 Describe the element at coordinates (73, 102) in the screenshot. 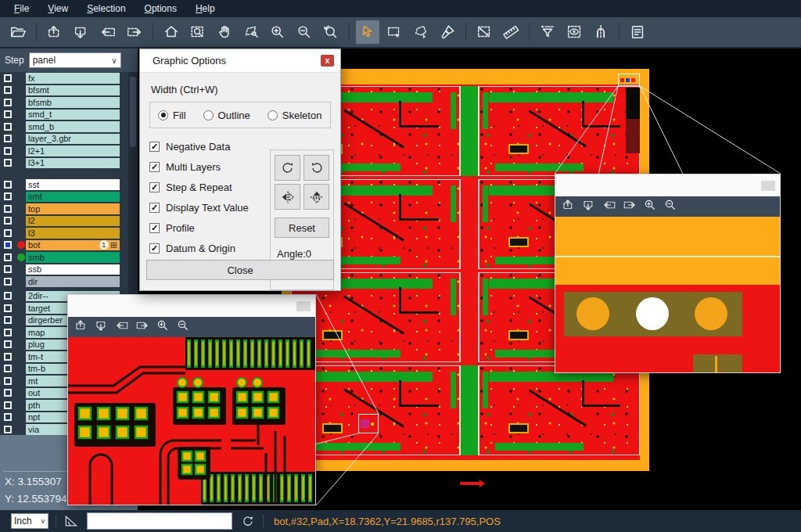

I see `layer-chip: bfsmb` at that location.